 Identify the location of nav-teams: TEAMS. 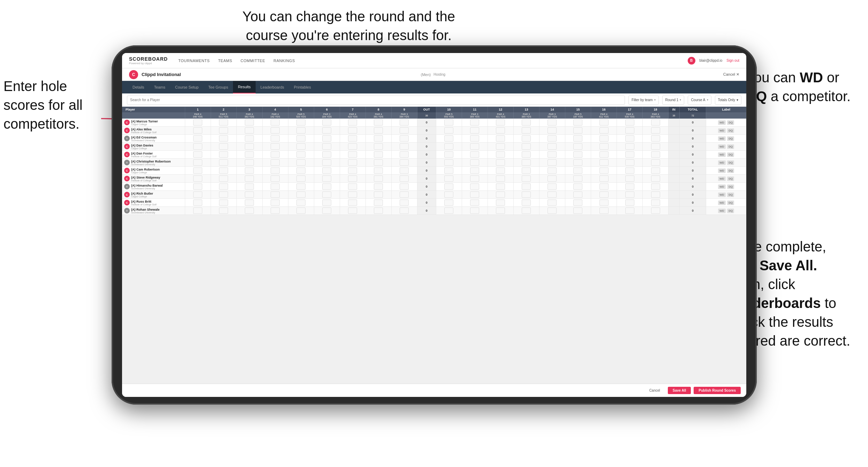
(225, 61).